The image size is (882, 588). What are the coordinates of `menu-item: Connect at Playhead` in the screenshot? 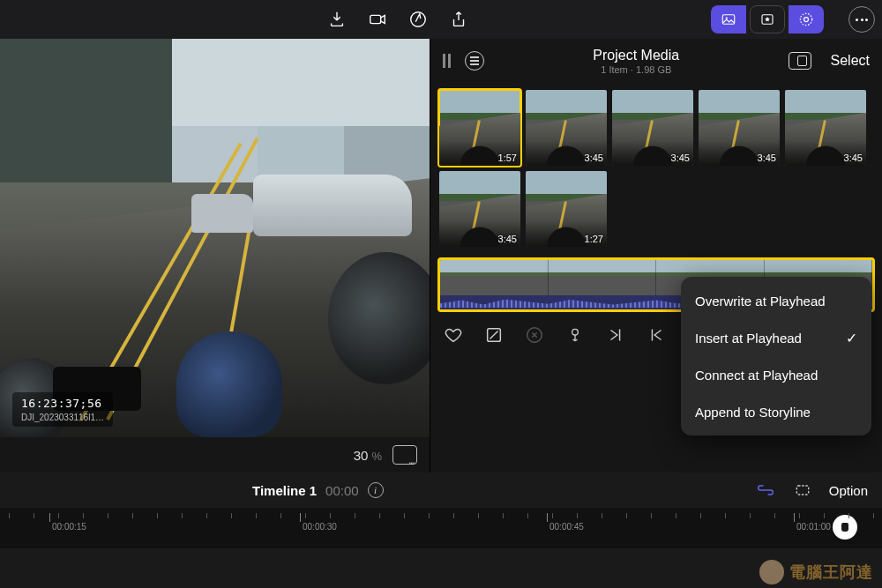 It's located at (776, 375).